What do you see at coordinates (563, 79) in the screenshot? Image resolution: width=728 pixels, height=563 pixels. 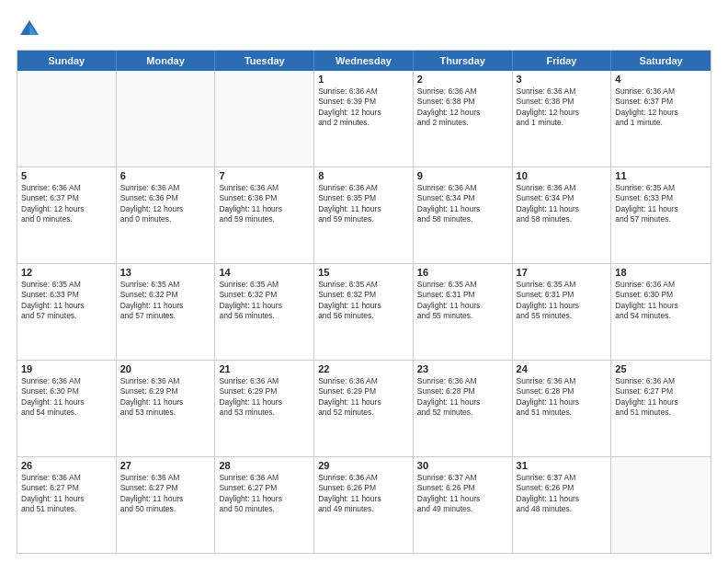 I see `day-number-3: 3` at bounding box center [563, 79].